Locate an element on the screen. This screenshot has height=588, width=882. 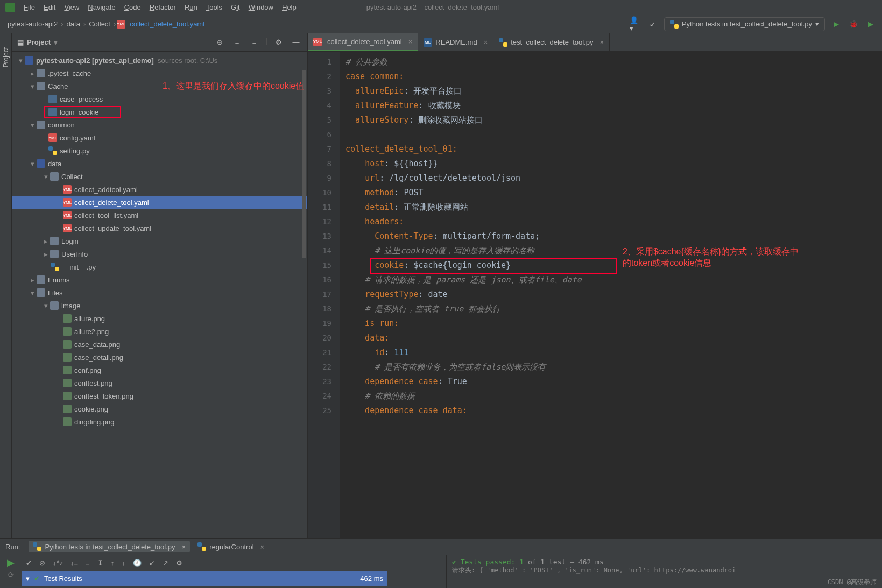
run-tab-regular: regularControl× is located at coordinates (231, 547).